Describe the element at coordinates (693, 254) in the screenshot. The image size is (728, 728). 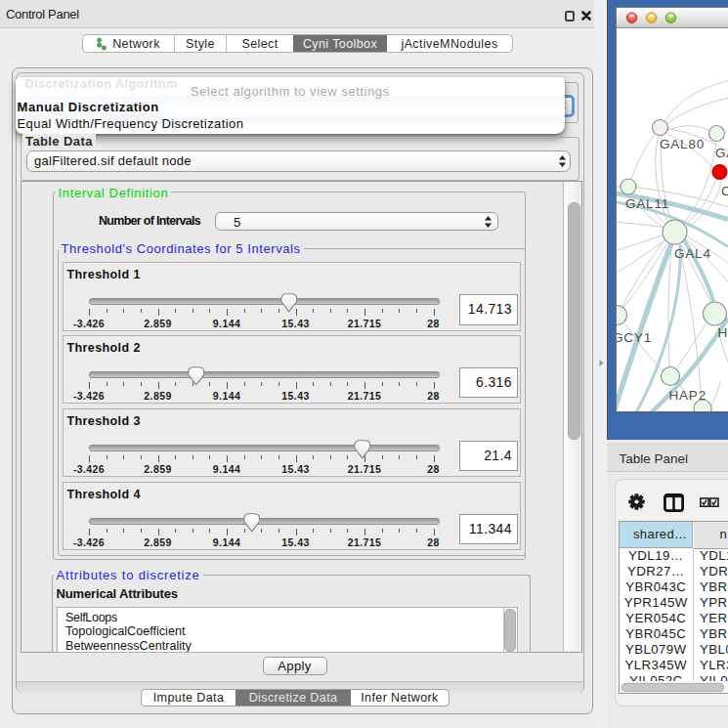
I see `svg-text: GAL4` at that location.